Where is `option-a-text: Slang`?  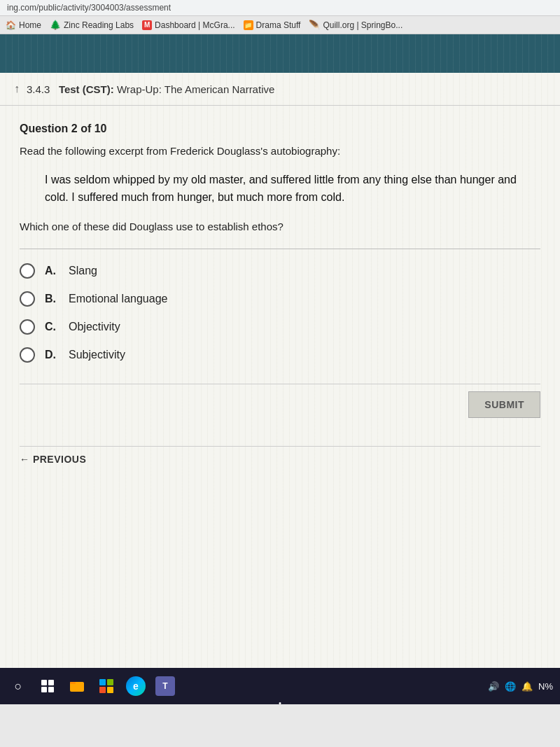
option-a-text: Slang is located at coordinates (83, 271).